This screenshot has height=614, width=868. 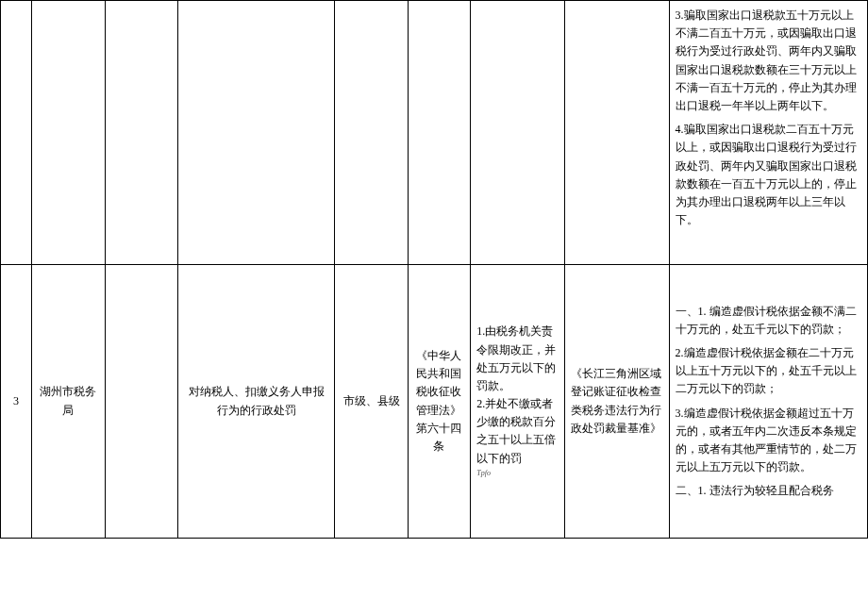 What do you see at coordinates (517, 473) in the screenshot?
I see `footnote: Tpfo` at bounding box center [517, 473].